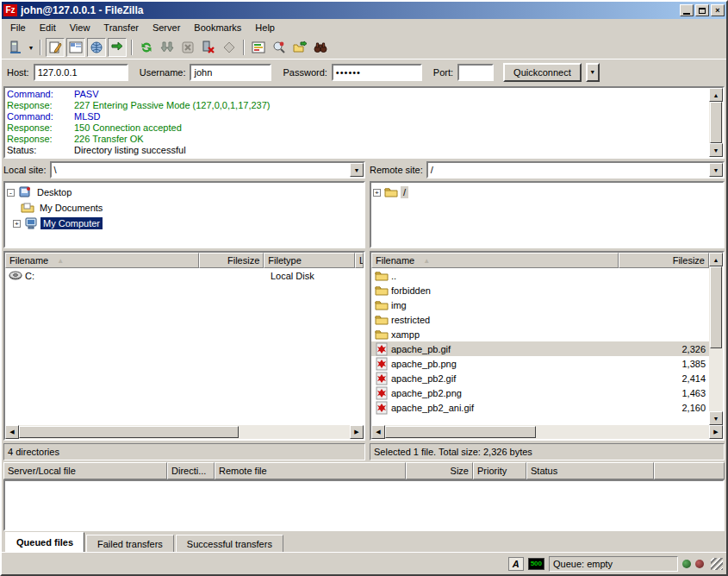 The height and width of the screenshot is (576, 728). What do you see at coordinates (540, 305) in the screenshot?
I see `remote-file-row: img` at bounding box center [540, 305].